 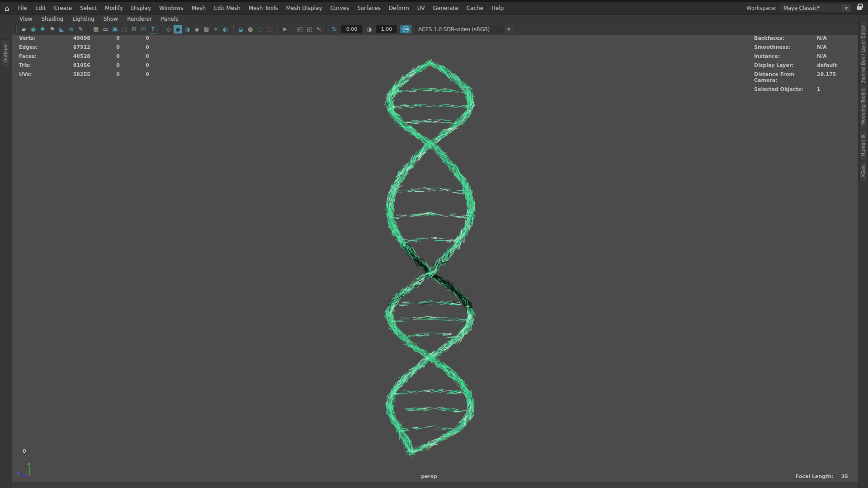 What do you see at coordinates (216, 29) in the screenshot?
I see `lighting-icon: ☀` at bounding box center [216, 29].